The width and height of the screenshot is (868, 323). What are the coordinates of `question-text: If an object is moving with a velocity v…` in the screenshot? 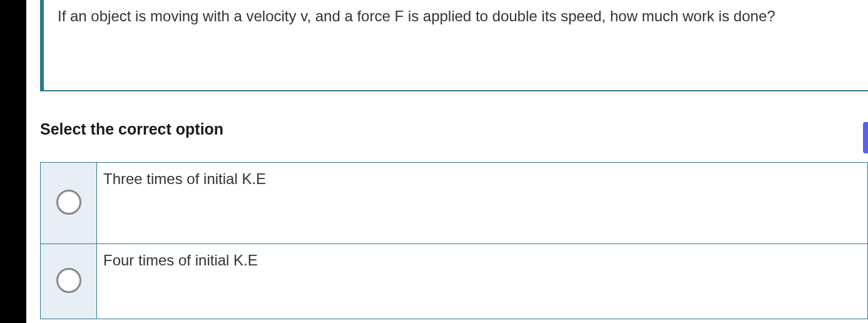 It's located at (463, 13).